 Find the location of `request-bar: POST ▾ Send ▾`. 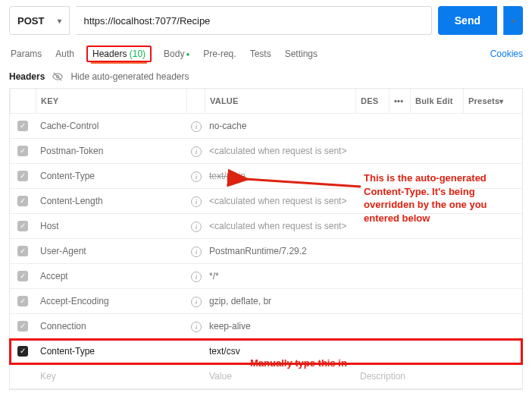

request-bar: POST ▾ Send ▾ is located at coordinates (266, 20).